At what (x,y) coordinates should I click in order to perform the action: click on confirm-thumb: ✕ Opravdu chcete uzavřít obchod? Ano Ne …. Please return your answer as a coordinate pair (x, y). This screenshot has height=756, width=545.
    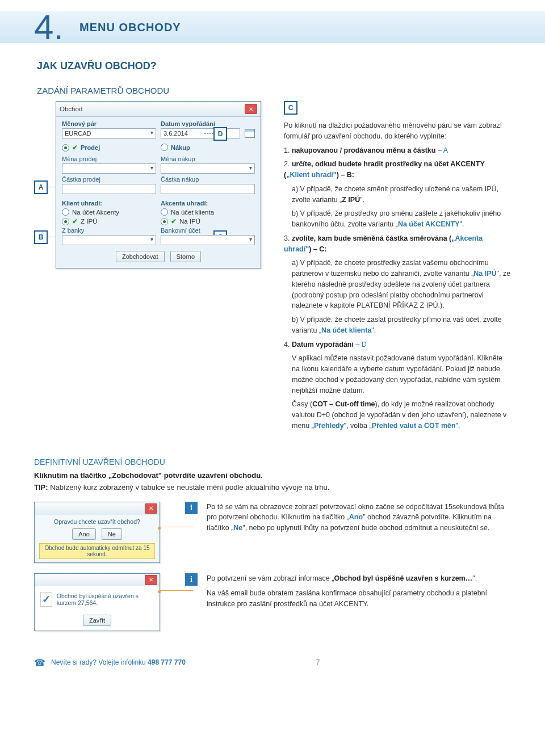
    Looking at the image, I should click on (105, 532).